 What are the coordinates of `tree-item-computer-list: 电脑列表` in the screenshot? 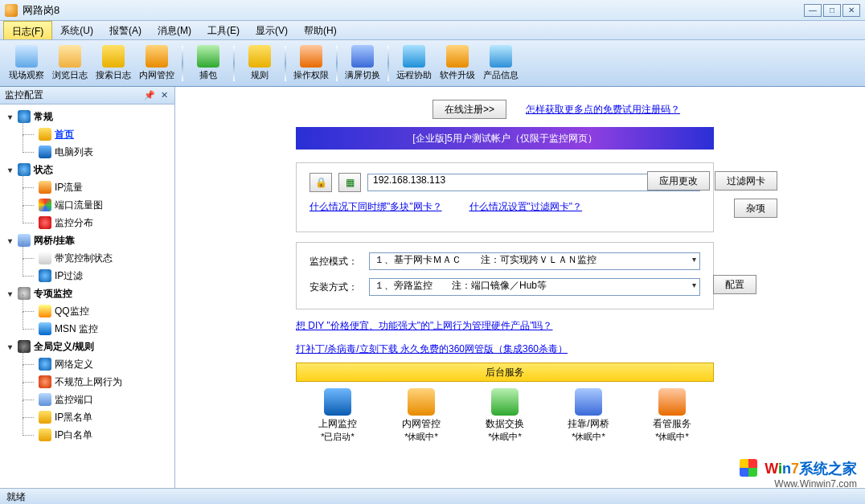 It's located at (87, 152).